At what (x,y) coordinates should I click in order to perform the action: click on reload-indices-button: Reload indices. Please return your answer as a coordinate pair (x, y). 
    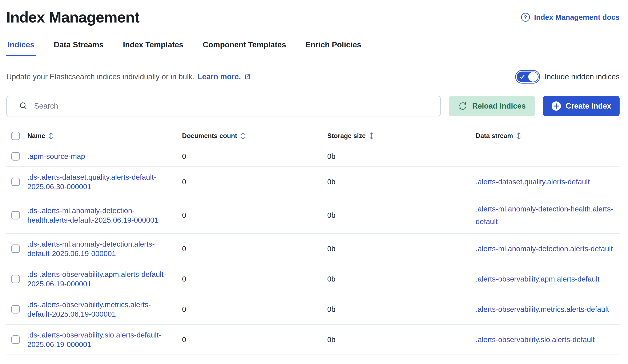
    Looking at the image, I should click on (492, 106).